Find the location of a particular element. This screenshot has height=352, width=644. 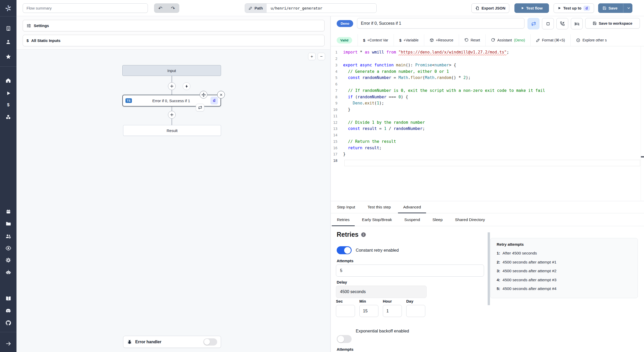

bed-icon is located at coordinates (577, 24).